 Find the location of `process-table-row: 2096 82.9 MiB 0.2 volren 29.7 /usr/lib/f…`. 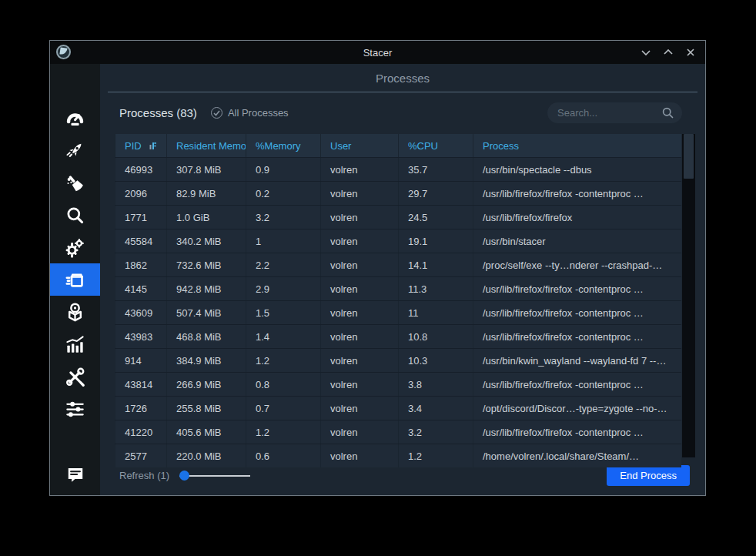

process-table-row: 2096 82.9 MiB 0.2 volren 29.7 /usr/lib/f… is located at coordinates (398, 193).